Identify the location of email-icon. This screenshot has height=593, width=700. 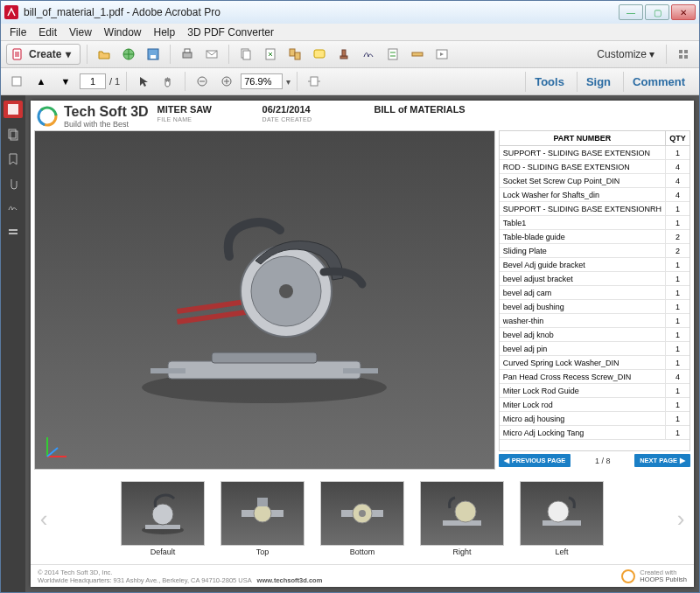
(212, 54).